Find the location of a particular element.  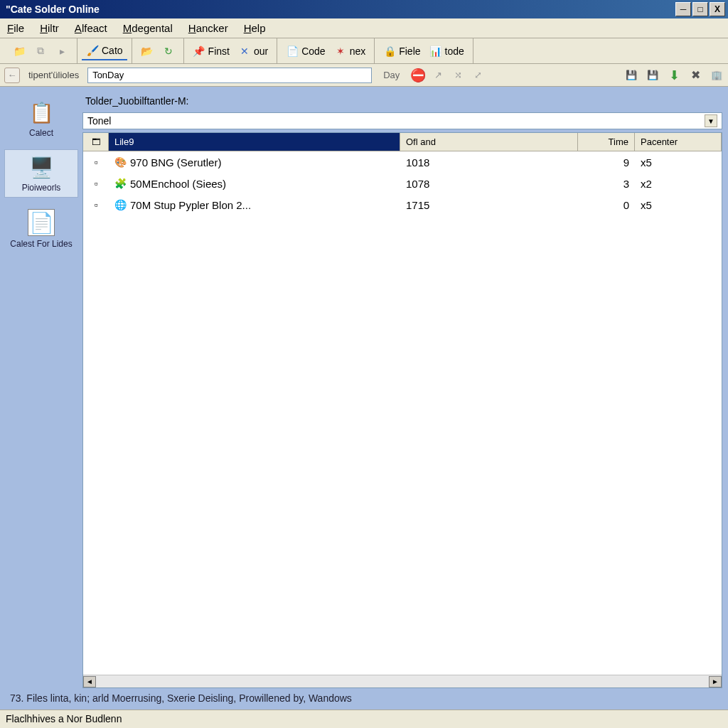

nav-back-button: ← is located at coordinates (12, 75).